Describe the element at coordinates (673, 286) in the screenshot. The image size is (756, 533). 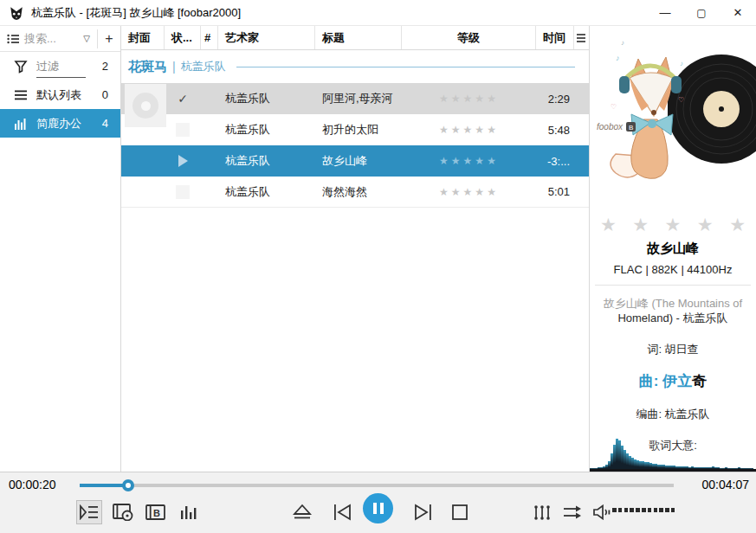
I see `divider` at that location.